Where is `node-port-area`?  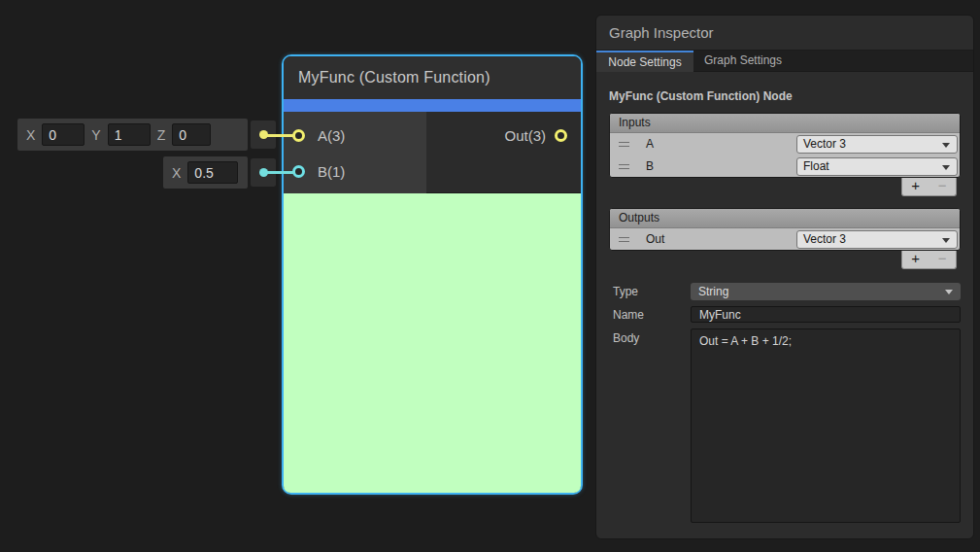
node-port-area is located at coordinates (432, 153).